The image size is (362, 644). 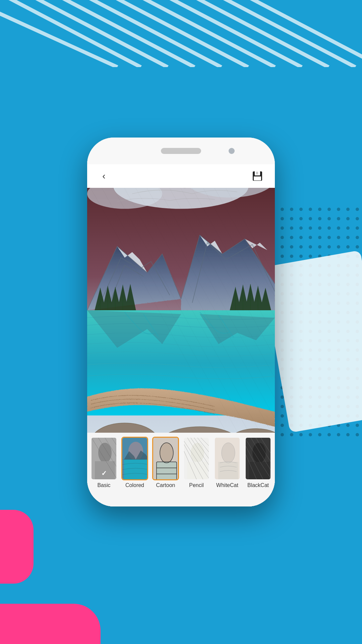 I want to click on back-icon: ‹, so click(x=104, y=176).